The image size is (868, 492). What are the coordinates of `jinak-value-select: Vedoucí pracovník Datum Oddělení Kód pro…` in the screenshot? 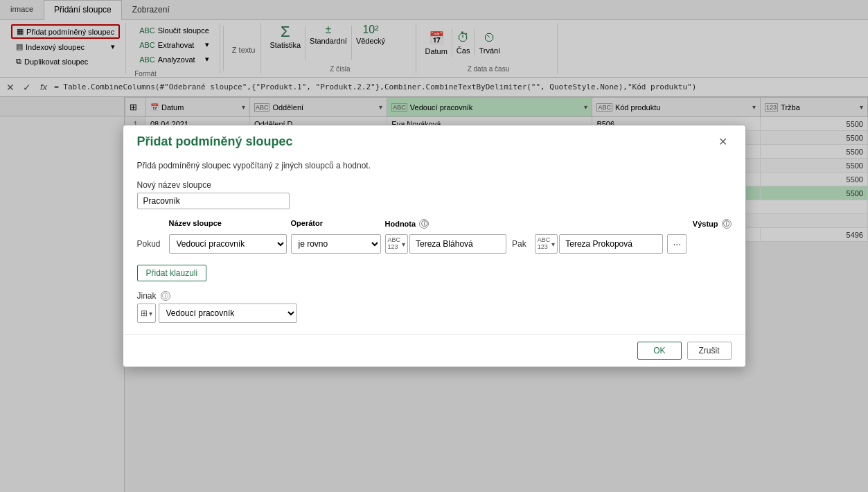 It's located at (228, 313).